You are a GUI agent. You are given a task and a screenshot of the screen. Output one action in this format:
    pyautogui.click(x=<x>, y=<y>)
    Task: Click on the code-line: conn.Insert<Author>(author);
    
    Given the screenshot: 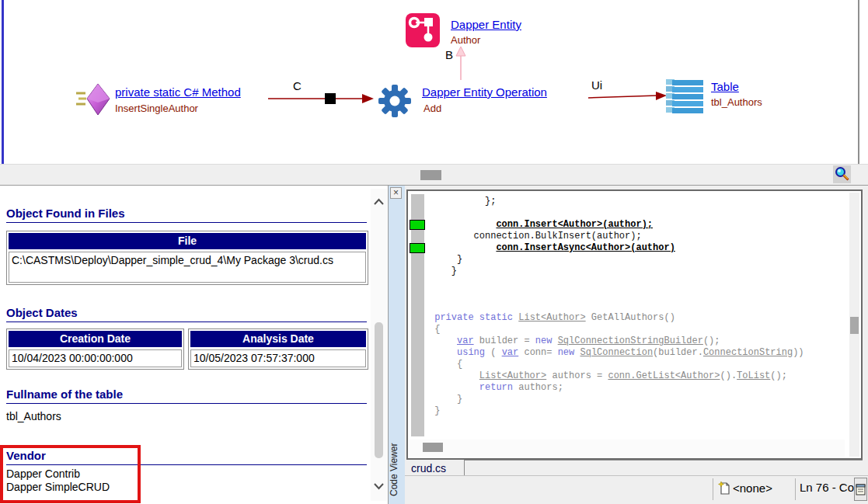 What is the action you would take?
    pyautogui.click(x=617, y=225)
    